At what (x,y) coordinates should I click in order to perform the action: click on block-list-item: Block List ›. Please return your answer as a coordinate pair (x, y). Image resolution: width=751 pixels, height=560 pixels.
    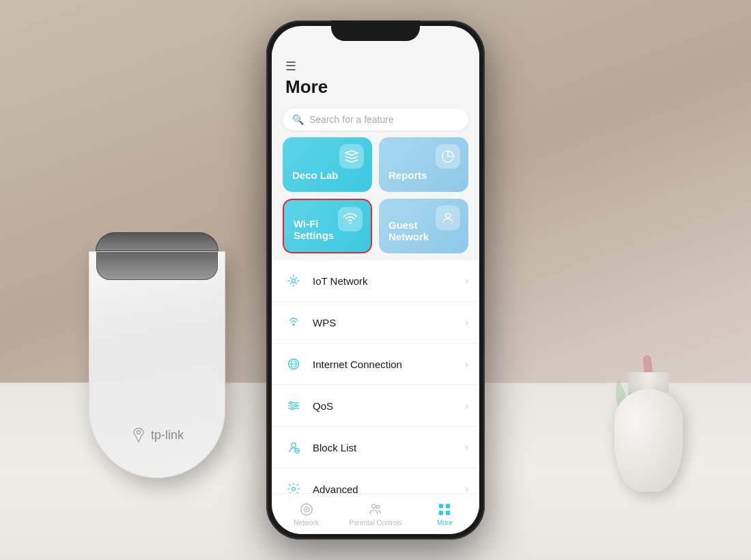
    Looking at the image, I should click on (376, 448).